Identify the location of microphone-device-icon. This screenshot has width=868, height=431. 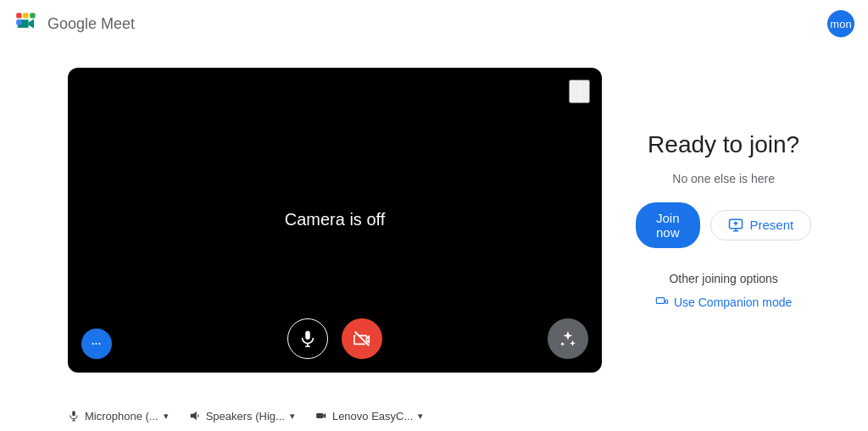
(74, 416).